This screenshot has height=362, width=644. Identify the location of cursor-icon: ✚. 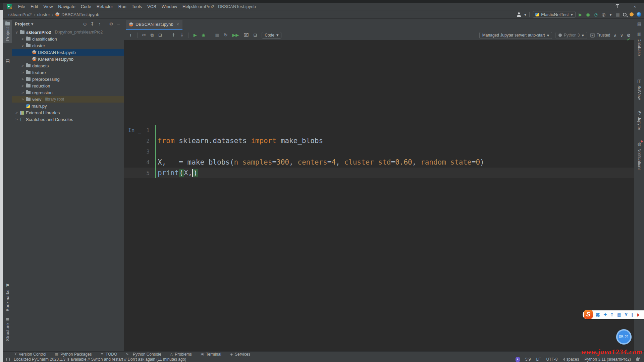
(605, 315).